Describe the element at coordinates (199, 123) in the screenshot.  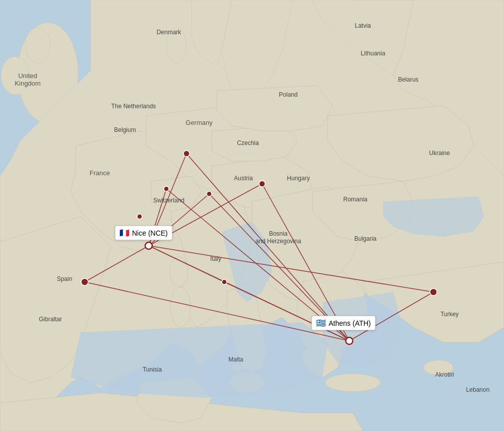
I see `germany-label: Germany` at that location.